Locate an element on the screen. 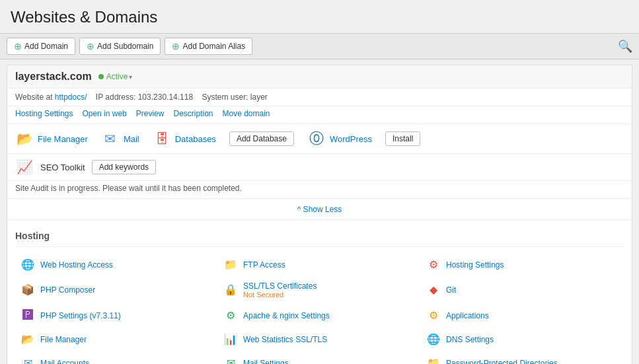  seo-audit-text: Site Audit is in progress. Please wait u… is located at coordinates (320, 190).